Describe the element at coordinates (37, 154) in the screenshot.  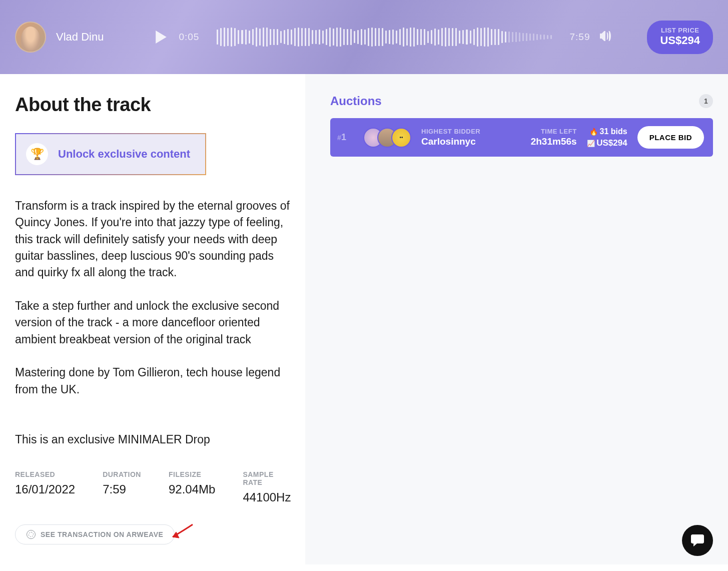
I see `trophy-icon: 🏆` at that location.